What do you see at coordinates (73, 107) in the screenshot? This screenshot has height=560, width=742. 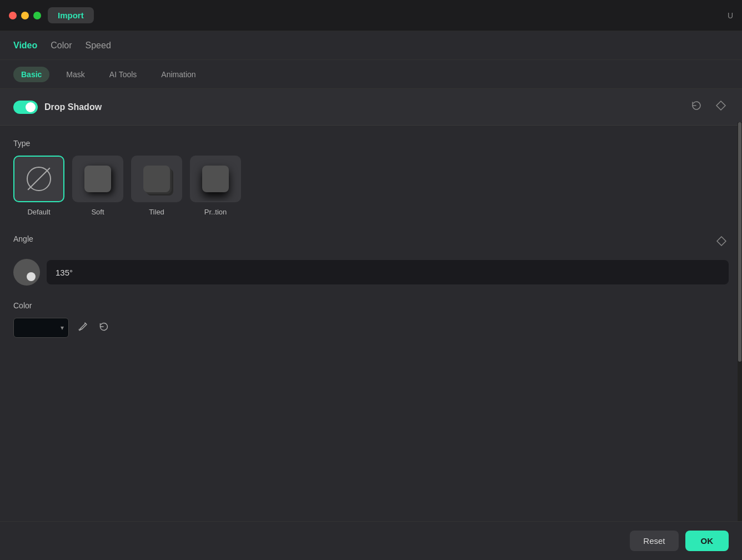 I see `drop-shadow-title: Drop Shadow` at bounding box center [73, 107].